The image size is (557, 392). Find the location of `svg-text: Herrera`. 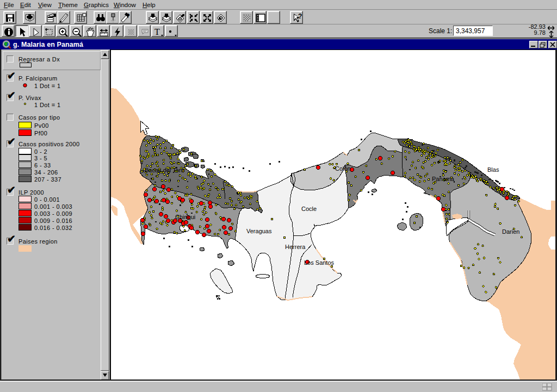

svg-text: Herrera is located at coordinates (295, 247).